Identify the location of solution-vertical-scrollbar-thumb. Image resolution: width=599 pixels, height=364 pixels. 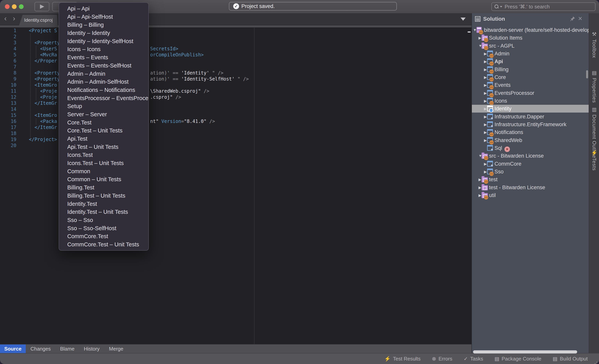
(587, 74).